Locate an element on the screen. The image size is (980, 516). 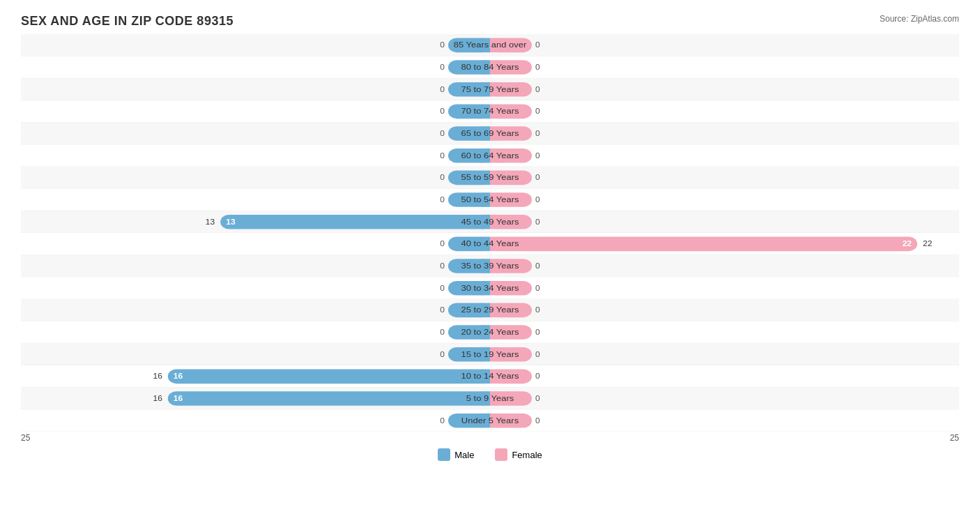
svg-text: 25 to 29 Years is located at coordinates (491, 310).